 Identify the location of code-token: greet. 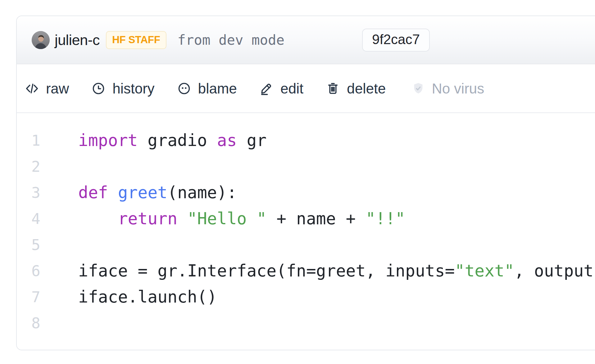
(143, 193).